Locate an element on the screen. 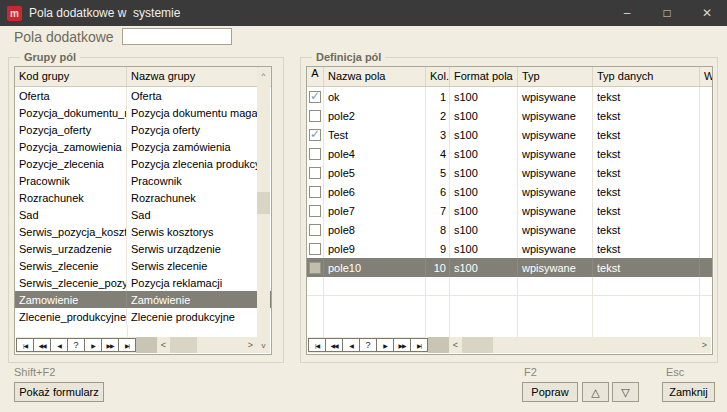 The image size is (727, 412). shortcut-hint-esc: Esc is located at coordinates (675, 372).